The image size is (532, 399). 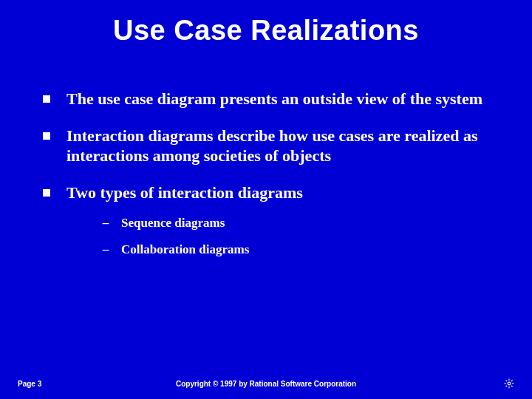 I want to click on sub-bullet-item: – Collaboration diagrams, so click(x=302, y=250).